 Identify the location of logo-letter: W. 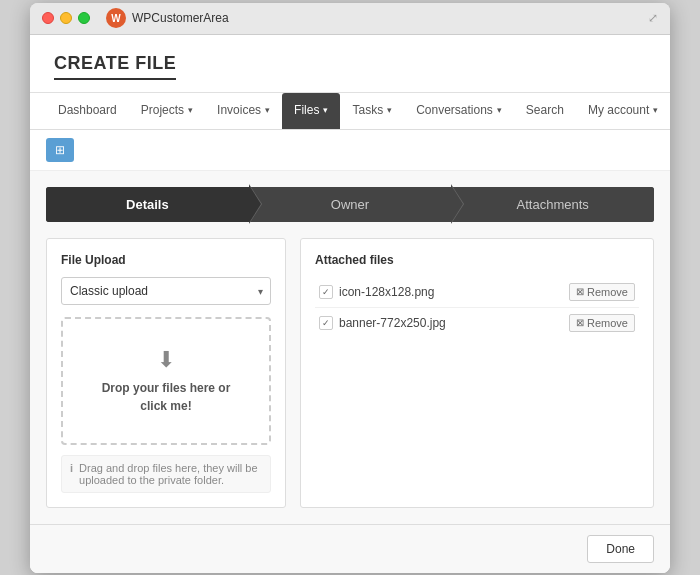
(116, 18).